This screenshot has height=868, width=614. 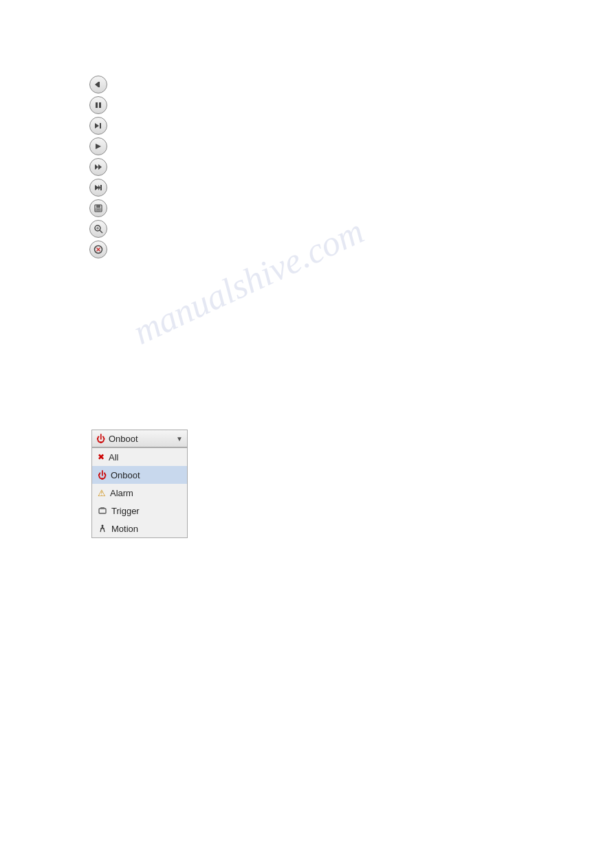 What do you see at coordinates (98, 188) in the screenshot?
I see `skip-end-icon` at bounding box center [98, 188].